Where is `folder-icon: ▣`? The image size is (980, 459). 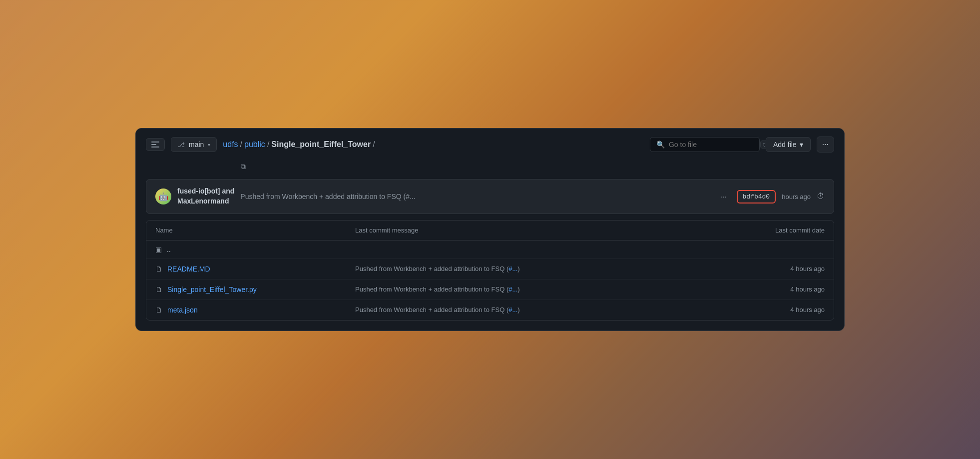
folder-icon: ▣ is located at coordinates (159, 250).